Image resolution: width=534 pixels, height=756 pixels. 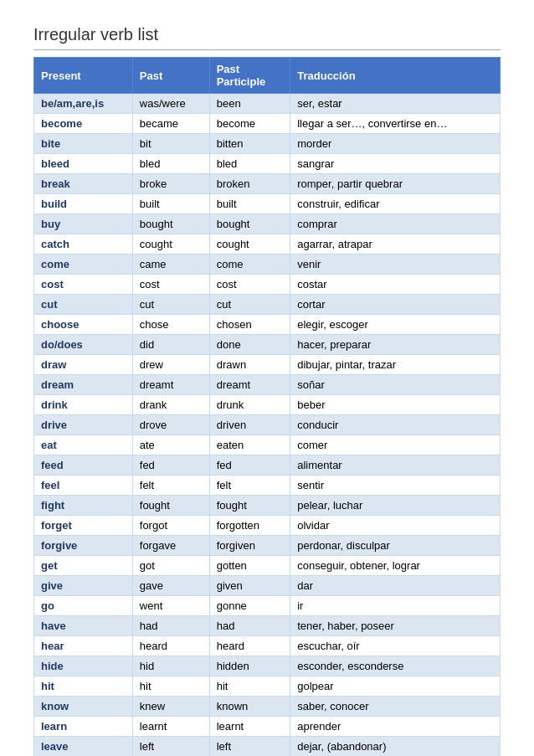 What do you see at coordinates (268, 75) in the screenshot?
I see `table-header-row: Present Past PastParticiple Traducción` at bounding box center [268, 75].